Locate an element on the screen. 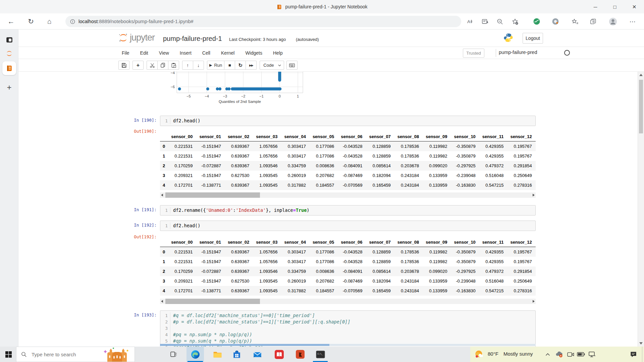  copy-icon is located at coordinates (163, 65).